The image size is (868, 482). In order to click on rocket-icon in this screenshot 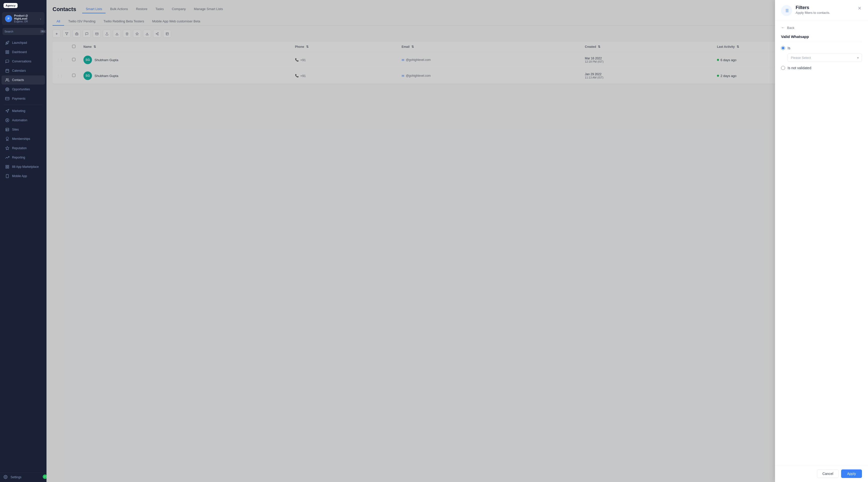, I will do `click(7, 43)`.